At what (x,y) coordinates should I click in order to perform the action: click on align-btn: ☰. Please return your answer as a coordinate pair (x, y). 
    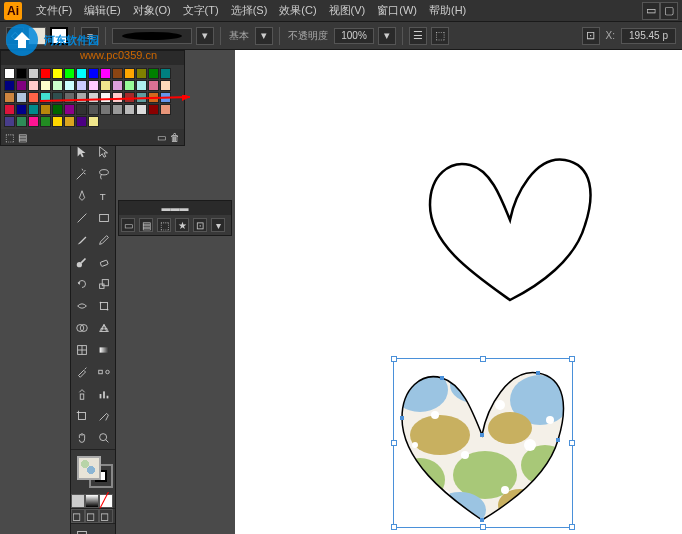
    Looking at the image, I should click on (418, 36).